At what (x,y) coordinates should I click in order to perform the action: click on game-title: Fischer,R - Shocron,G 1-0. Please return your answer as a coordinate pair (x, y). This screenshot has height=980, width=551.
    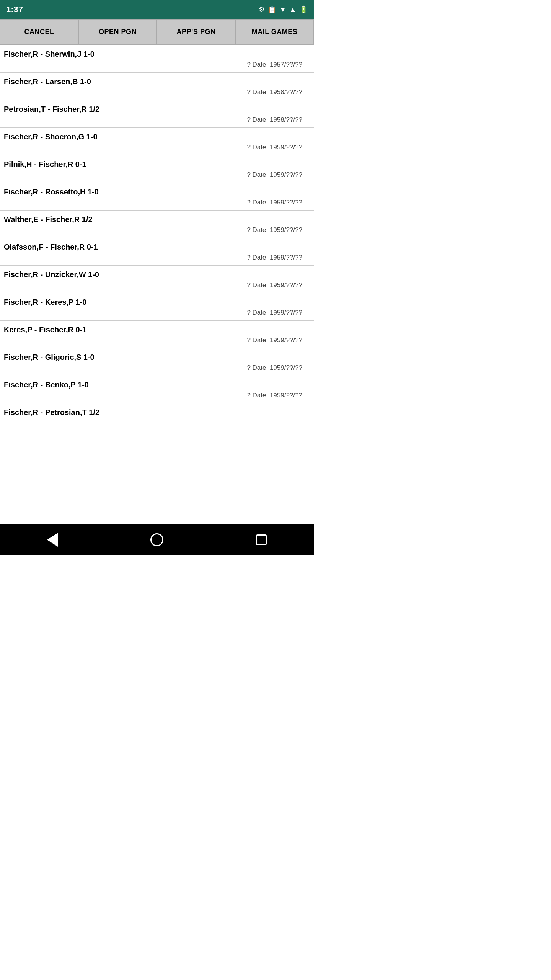
    Looking at the image, I should click on (157, 137).